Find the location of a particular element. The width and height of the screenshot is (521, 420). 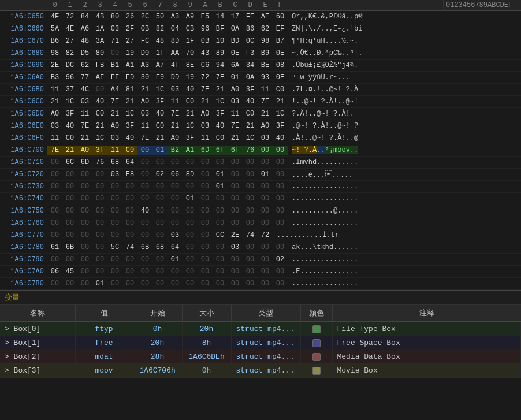

hex-byte: 14 is located at coordinates (220, 17).